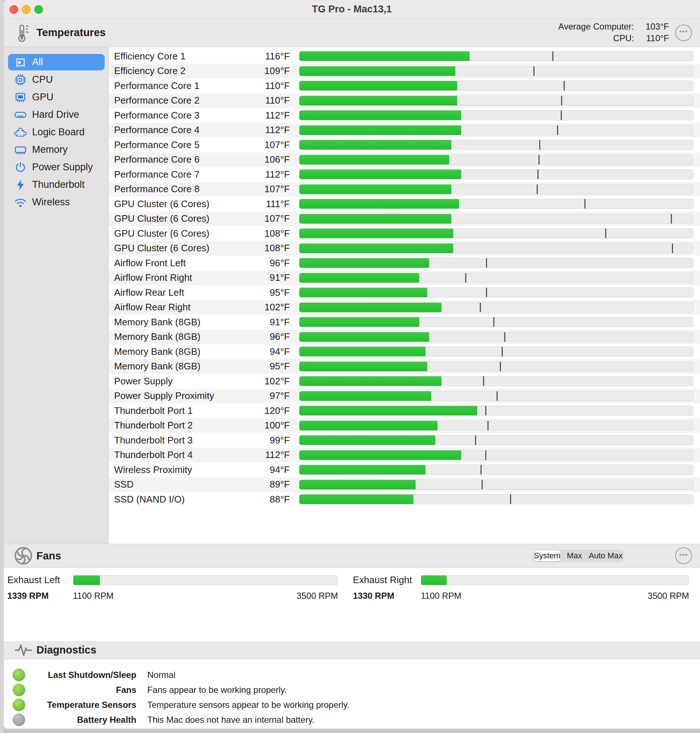  What do you see at coordinates (184, 115) in the screenshot?
I see `sensor-name: Performance Core 3` at bounding box center [184, 115].